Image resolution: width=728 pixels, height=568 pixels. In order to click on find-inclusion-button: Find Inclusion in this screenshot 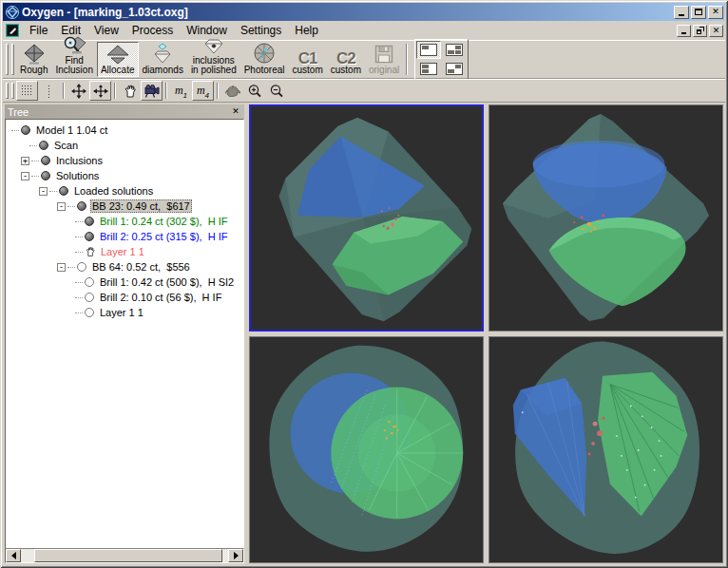, I will do `click(74, 59)`.